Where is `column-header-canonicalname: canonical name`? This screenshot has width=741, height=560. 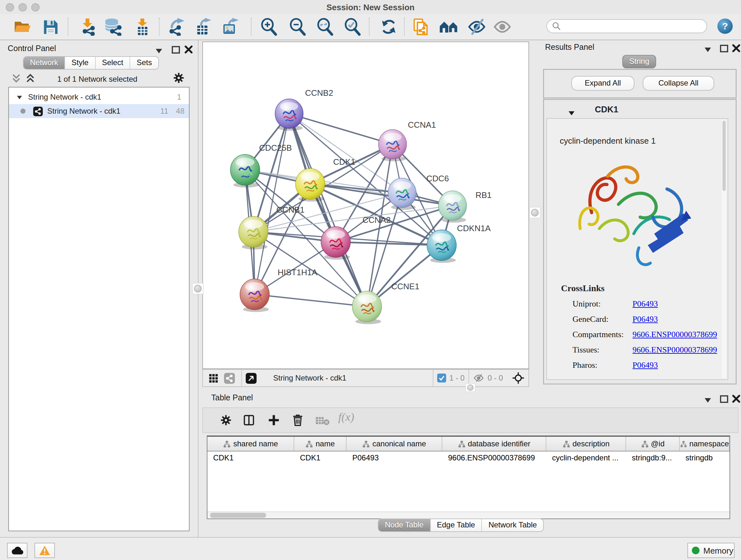
column-header-canonicalname: canonical name is located at coordinates (395, 444).